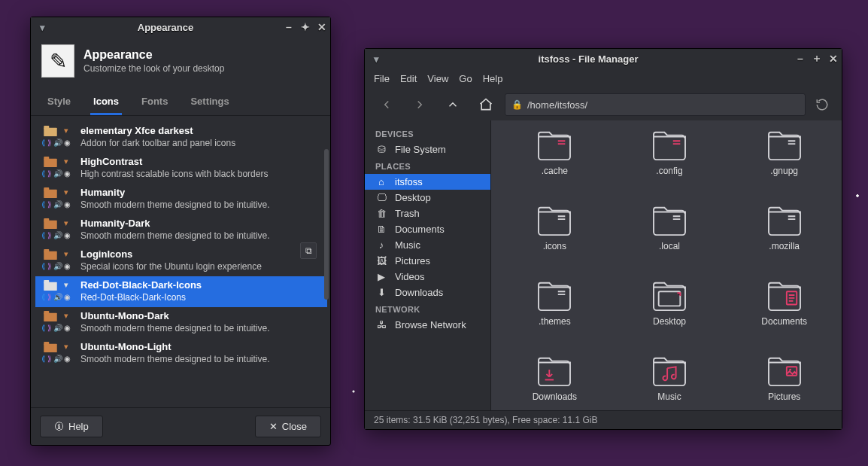  I want to click on folder-label: Documents, so click(784, 321).